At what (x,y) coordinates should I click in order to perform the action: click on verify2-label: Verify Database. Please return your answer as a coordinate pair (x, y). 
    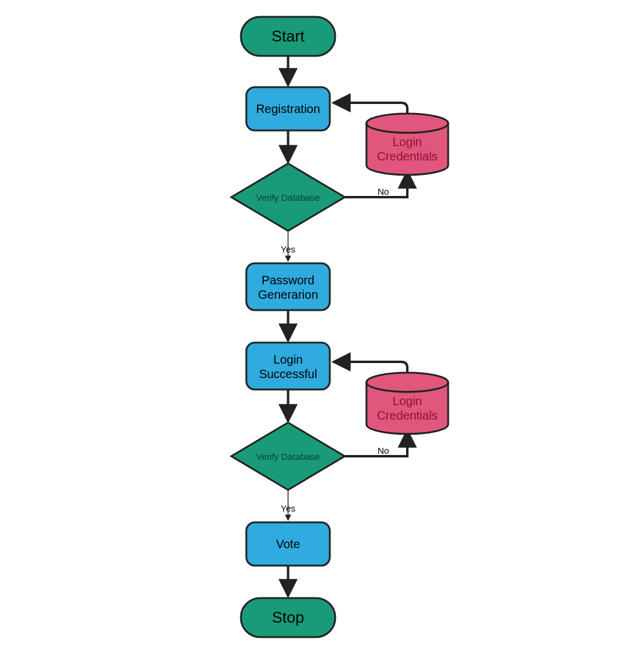
    Looking at the image, I should click on (288, 457).